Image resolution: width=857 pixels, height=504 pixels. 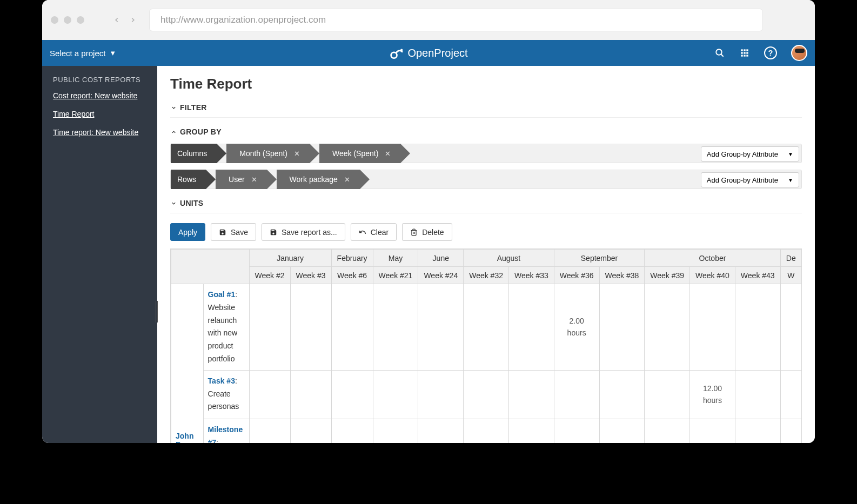 I want to click on row-chip: Work package ✕, so click(x=318, y=179).